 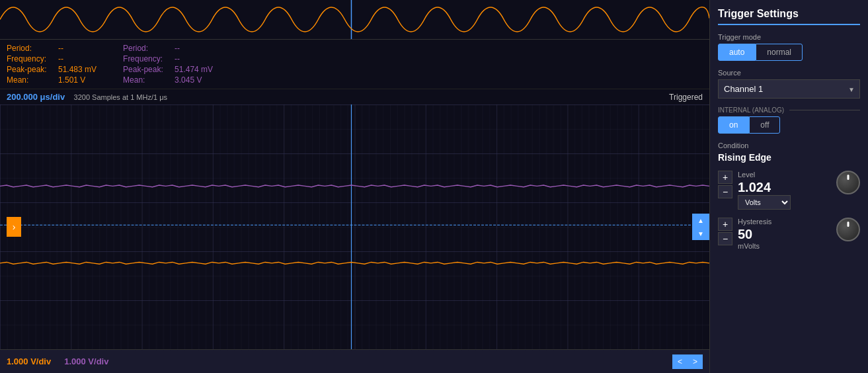 What do you see at coordinates (354, 361) in the screenshot?
I see `bottom-bar: 1.000 V/div 1.000 V/div < >` at bounding box center [354, 361].